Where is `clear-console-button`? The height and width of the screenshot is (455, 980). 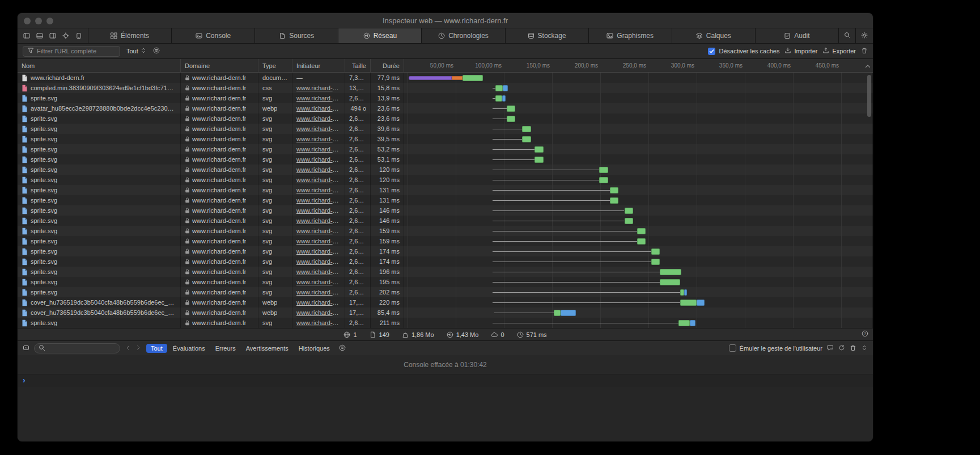 clear-console-button is located at coordinates (842, 348).